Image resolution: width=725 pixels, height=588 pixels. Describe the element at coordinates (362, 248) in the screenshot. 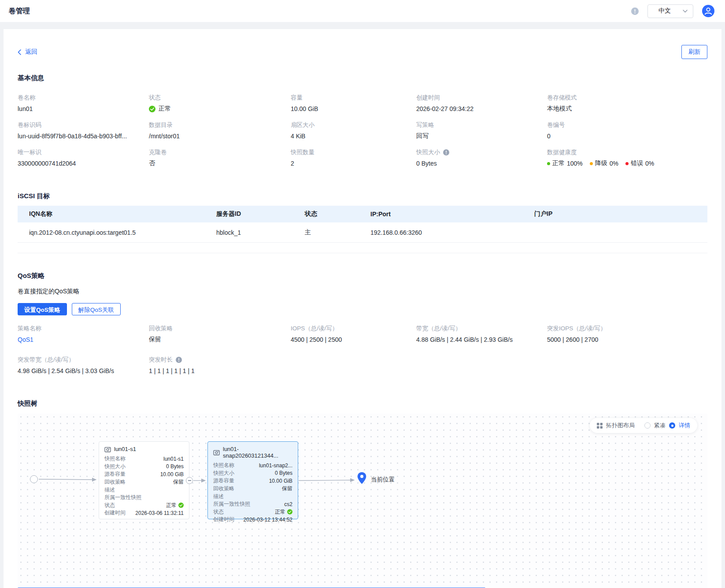

I see `table-footer` at that location.